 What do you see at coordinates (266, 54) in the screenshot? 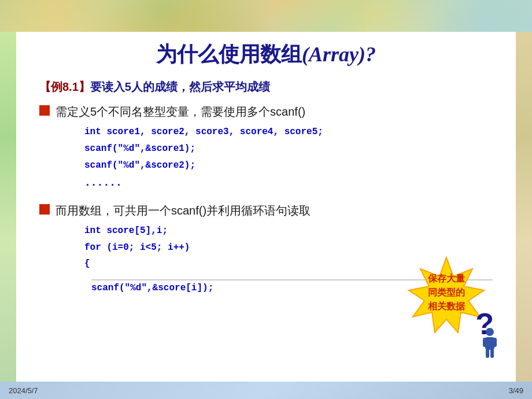
I see `slide-title: 为什么使用数组(Array)?` at bounding box center [266, 54].